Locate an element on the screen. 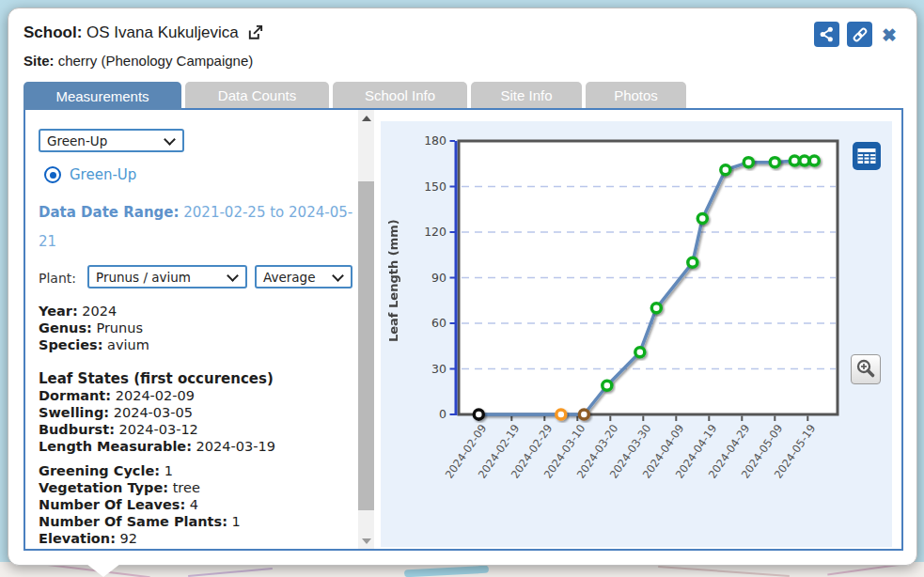  measure-type-select: Green-Up is located at coordinates (111, 141).